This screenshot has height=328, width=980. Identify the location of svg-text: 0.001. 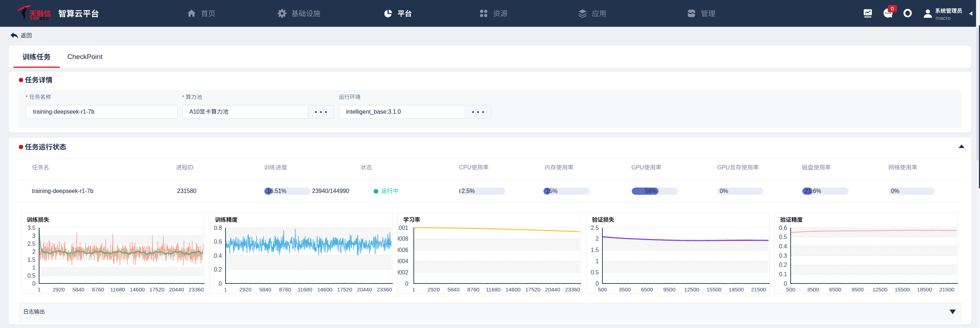
(403, 228).